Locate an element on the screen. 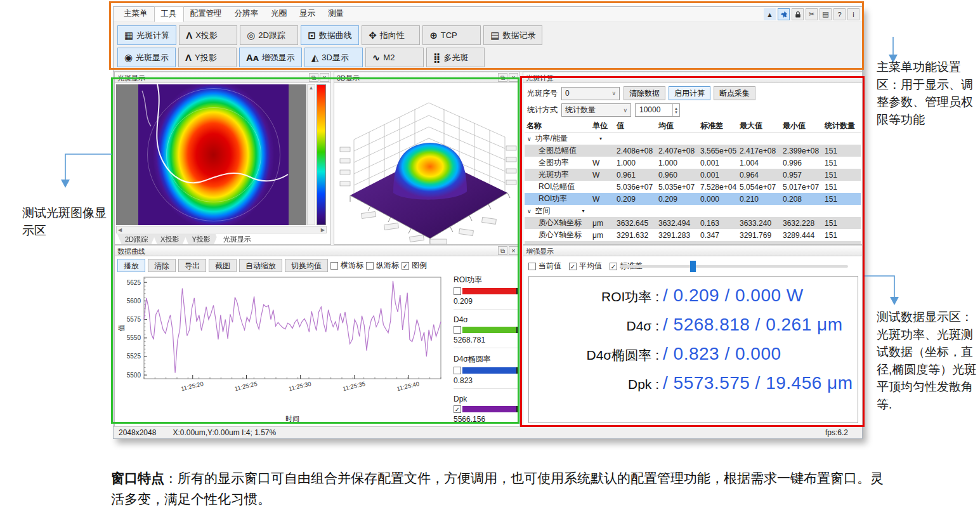 The height and width of the screenshot is (517, 980). enhanced-display-button: Aᴀ增强显示 is located at coordinates (270, 57).